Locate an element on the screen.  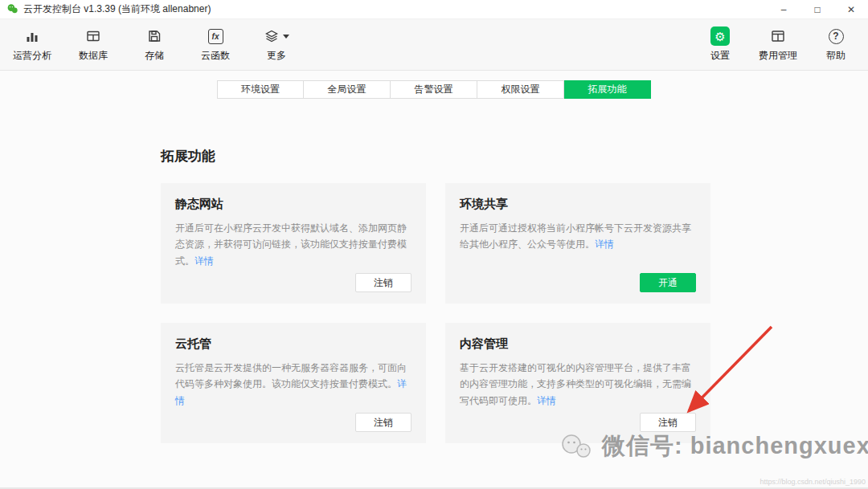
toolbar-item-settings: ⚙ 设置 is located at coordinates (720, 45).